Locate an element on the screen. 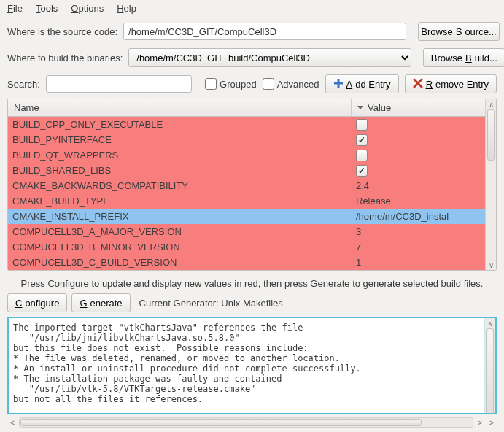 The height and width of the screenshot is (432, 504). search-row: Search: Grouped Advanced Add Entry Remov… is located at coordinates (252, 84).